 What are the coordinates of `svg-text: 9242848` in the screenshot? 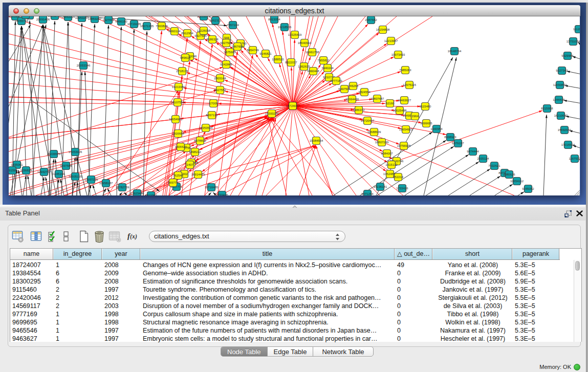 It's located at (226, 64).